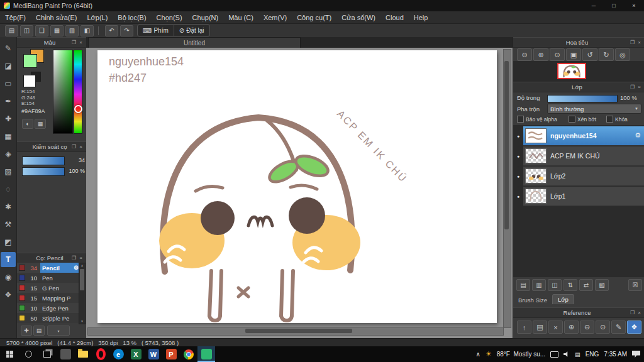 This screenshot has height=362, width=644. What do you see at coordinates (8, 207) in the screenshot?
I see `magic-wand-tool: ✱` at bounding box center [8, 207].